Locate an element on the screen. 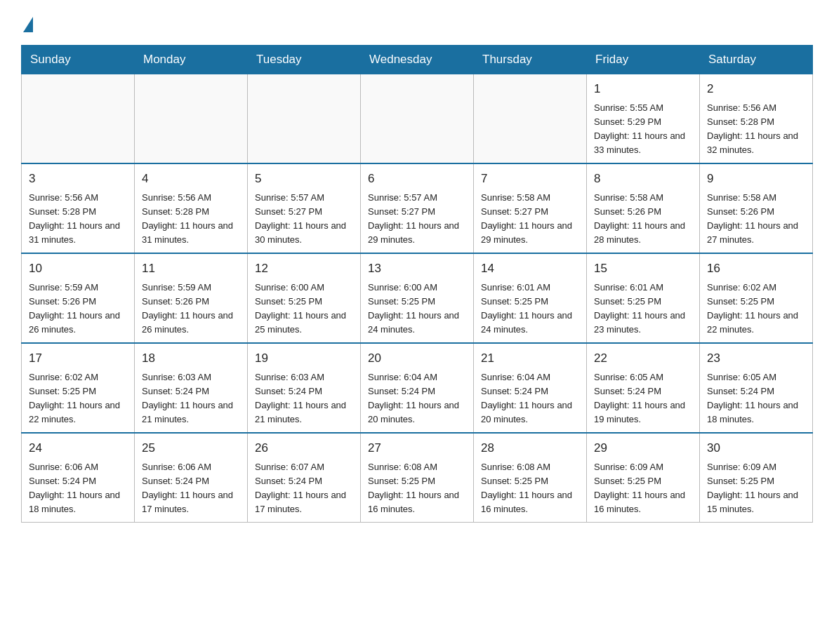 The image size is (834, 644). weekday-header-wednesday: Wednesday is located at coordinates (417, 60).